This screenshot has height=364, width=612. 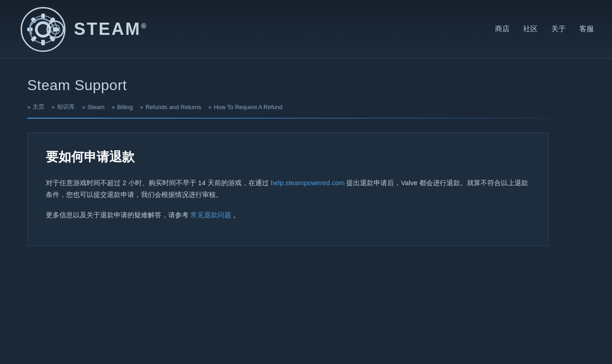 What do you see at coordinates (587, 29) in the screenshot?
I see `nav-support: 客服` at bounding box center [587, 29].